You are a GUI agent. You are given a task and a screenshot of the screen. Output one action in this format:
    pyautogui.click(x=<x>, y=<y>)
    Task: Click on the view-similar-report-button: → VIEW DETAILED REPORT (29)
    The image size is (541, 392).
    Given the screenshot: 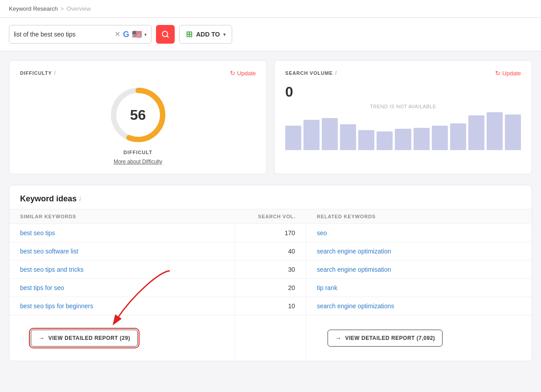 What is the action you would take?
    pyautogui.click(x=84, y=338)
    